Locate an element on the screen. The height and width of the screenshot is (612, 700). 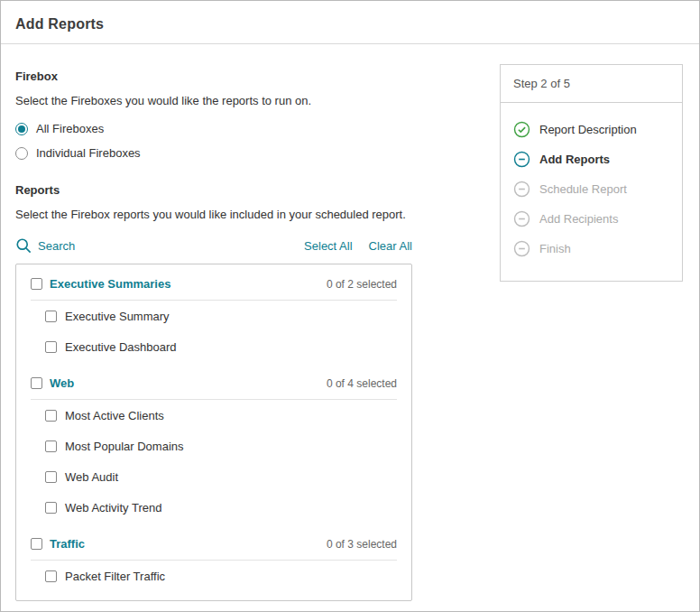
radio-all-fireboxes: All Fireboxes is located at coordinates (214, 128).